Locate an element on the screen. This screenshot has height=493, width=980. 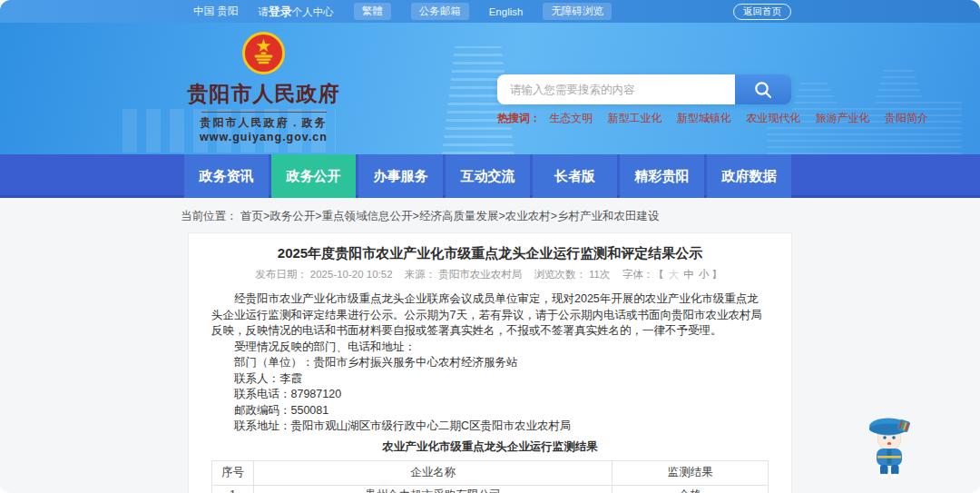
nav-item-zwgk: 政务公开 is located at coordinates (314, 176).